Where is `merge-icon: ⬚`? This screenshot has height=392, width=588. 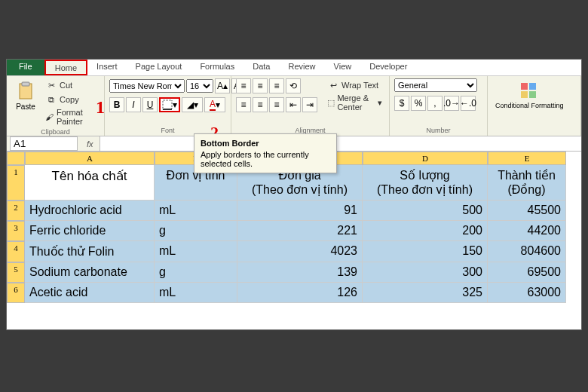 merge-icon: ⬚ is located at coordinates (331, 103).